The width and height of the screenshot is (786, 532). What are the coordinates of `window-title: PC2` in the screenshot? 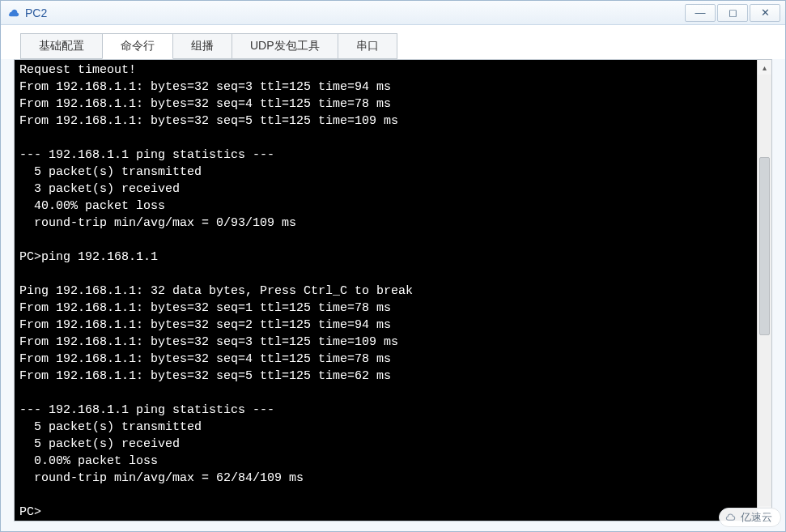 It's located at (355, 13).